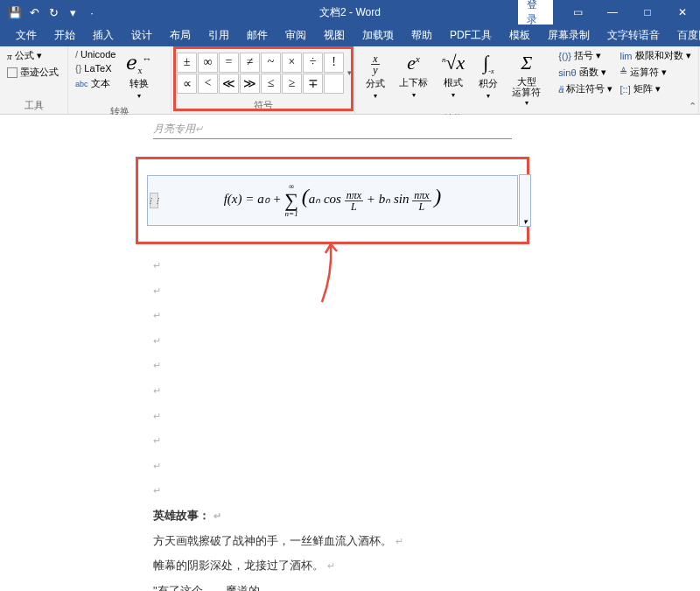 This screenshot has width=700, height=591. Describe the element at coordinates (15, 12) in the screenshot. I see `save-icon: 💾` at that location.